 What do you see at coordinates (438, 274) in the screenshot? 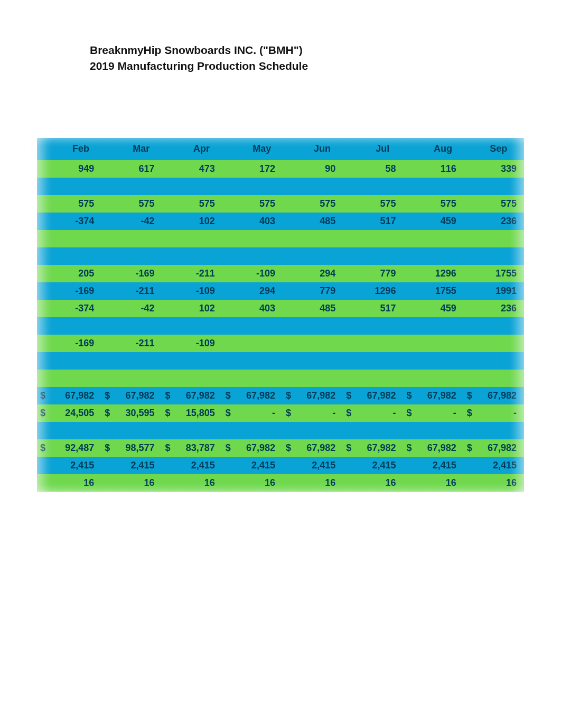
I see `cell-value: 1296` at bounding box center [438, 274].